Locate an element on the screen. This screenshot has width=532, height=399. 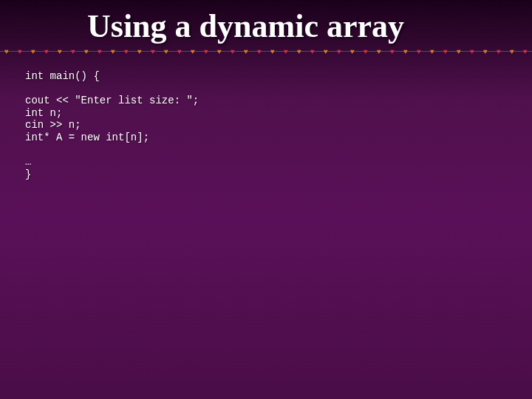
code-line: int main() { is located at coordinates (62, 76).